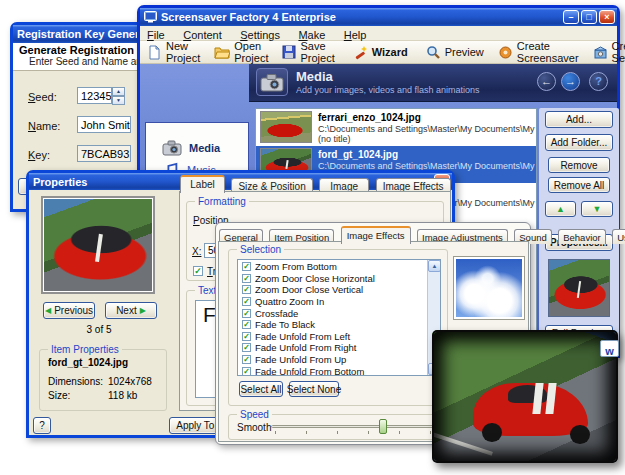 The height and width of the screenshot is (475, 625). I want to click on size-value: 118 kb, so click(122, 396).